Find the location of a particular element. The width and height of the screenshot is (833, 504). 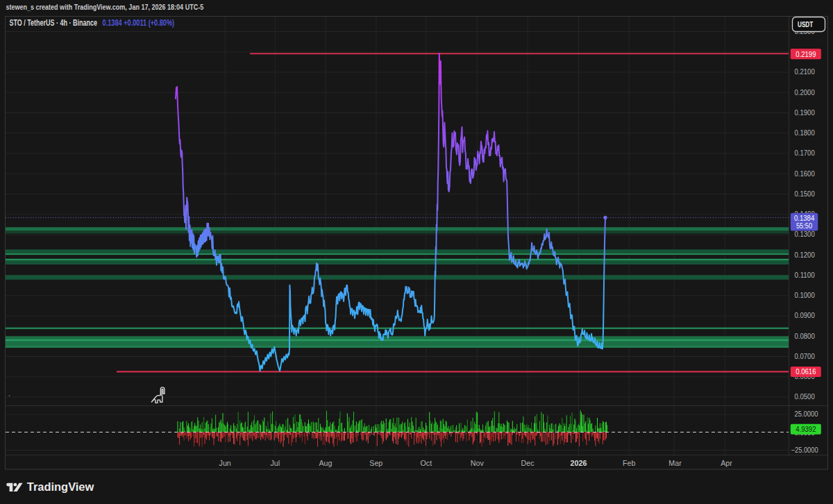

svg-text: Jun is located at coordinates (225, 463).